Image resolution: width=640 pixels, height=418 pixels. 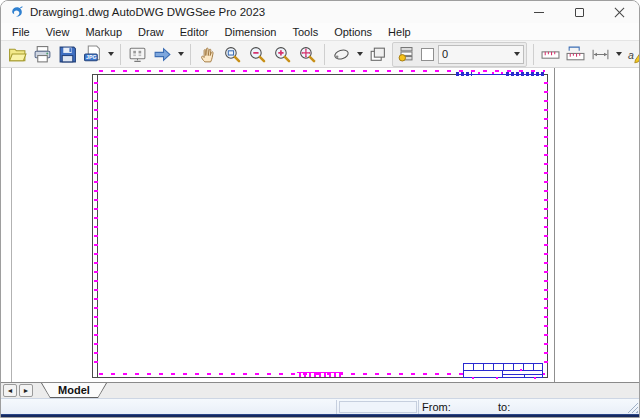 What do you see at coordinates (342, 54) in the screenshot?
I see `orbit-button` at bounding box center [342, 54].